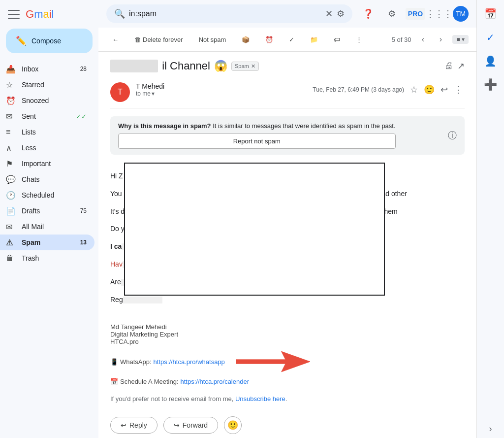  Describe the element at coordinates (229, 14) in the screenshot. I see `search-bar: 🔍 ✕ ⚙` at that location.